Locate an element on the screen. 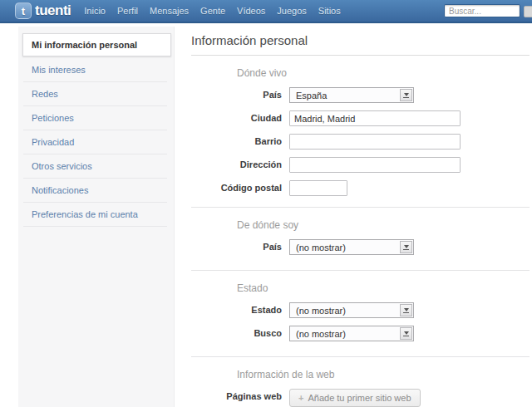 This screenshot has height=407, width=532. field-label-codigo-postal: Código postal is located at coordinates (240, 188).